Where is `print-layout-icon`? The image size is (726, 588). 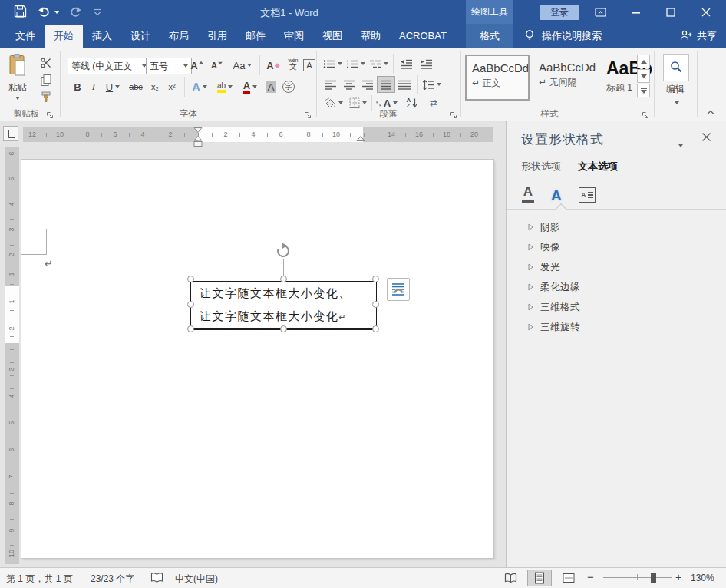
print-layout-icon is located at coordinates (540, 578).